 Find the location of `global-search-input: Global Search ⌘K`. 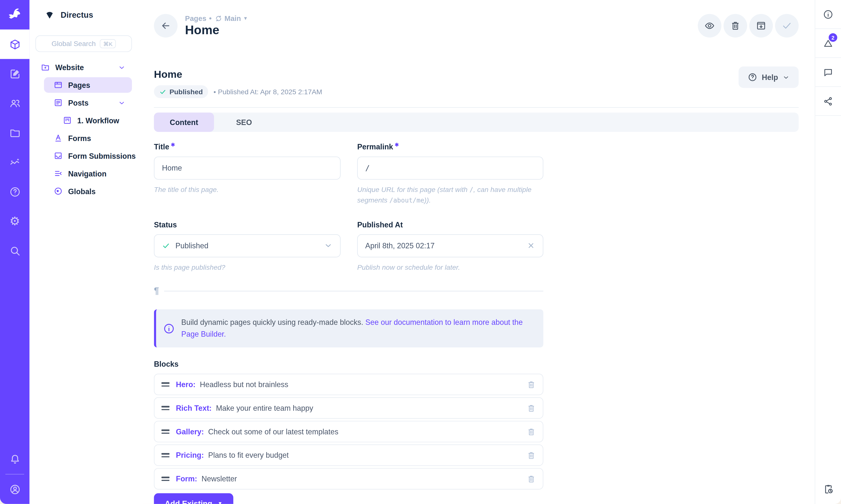

global-search-input: Global Search ⌘K is located at coordinates (84, 44).